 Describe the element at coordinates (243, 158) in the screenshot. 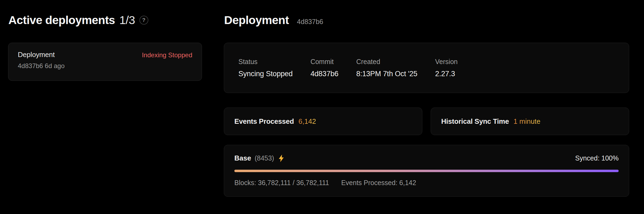

I see `chain-name: Base` at that location.